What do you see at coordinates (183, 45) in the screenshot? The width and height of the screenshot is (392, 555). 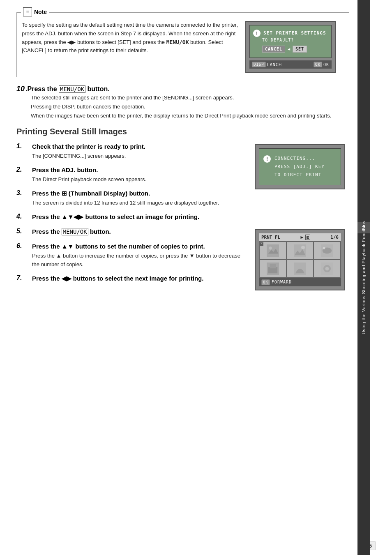 I see `note-box: ≡ Note To specify the setting as the def…` at bounding box center [183, 45].